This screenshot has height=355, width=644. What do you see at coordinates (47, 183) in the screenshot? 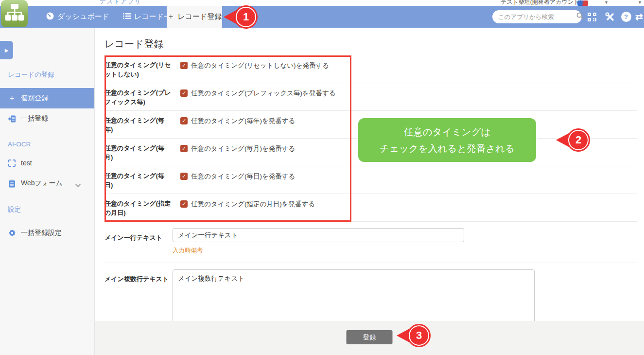
I see `sidebar-item-webform: Webフォーム` at bounding box center [47, 183].